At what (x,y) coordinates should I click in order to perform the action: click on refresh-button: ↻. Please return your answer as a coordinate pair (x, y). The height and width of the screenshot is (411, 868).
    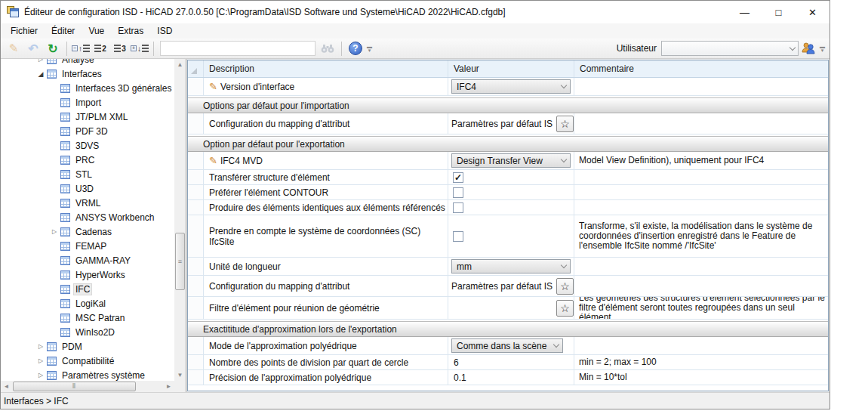
    Looking at the image, I should click on (53, 48).